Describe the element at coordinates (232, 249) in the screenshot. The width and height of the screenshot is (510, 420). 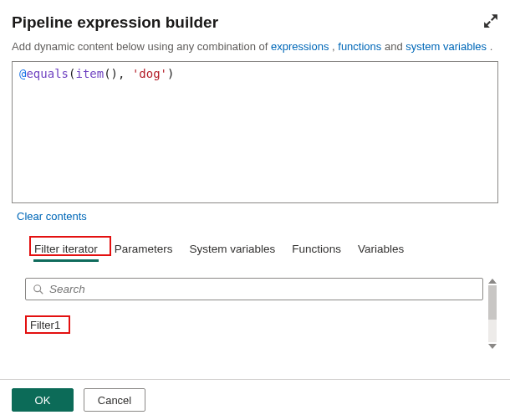
I see `tab-system-variables: System variables` at that location.